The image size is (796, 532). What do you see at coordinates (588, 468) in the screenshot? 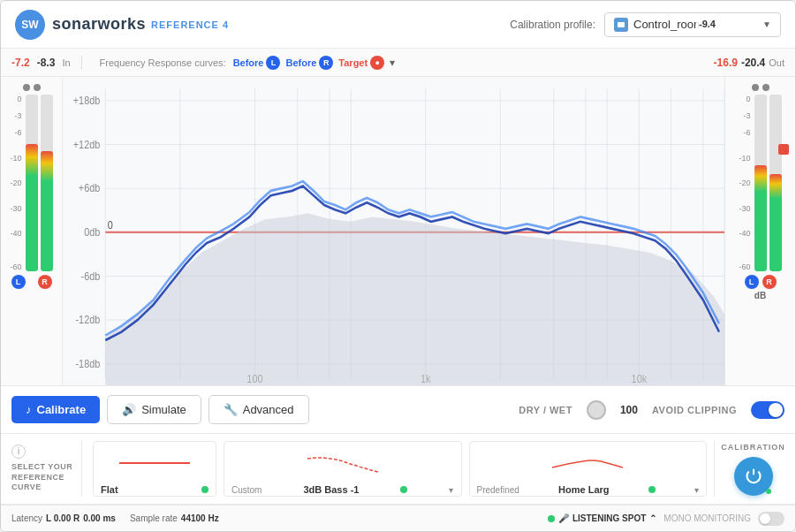
I see `predefined-curve-item: Predefined Home Larg ▾` at bounding box center [588, 468].